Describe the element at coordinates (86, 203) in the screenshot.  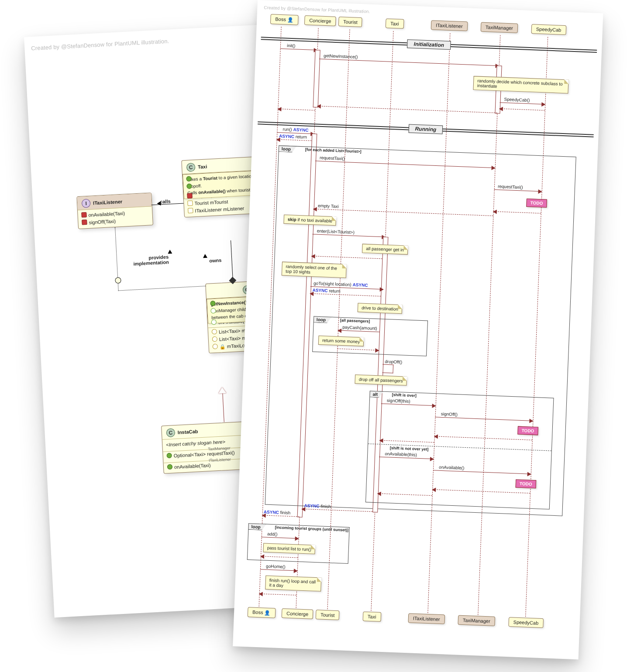
I see `interface-badge-icon: I` at that location.